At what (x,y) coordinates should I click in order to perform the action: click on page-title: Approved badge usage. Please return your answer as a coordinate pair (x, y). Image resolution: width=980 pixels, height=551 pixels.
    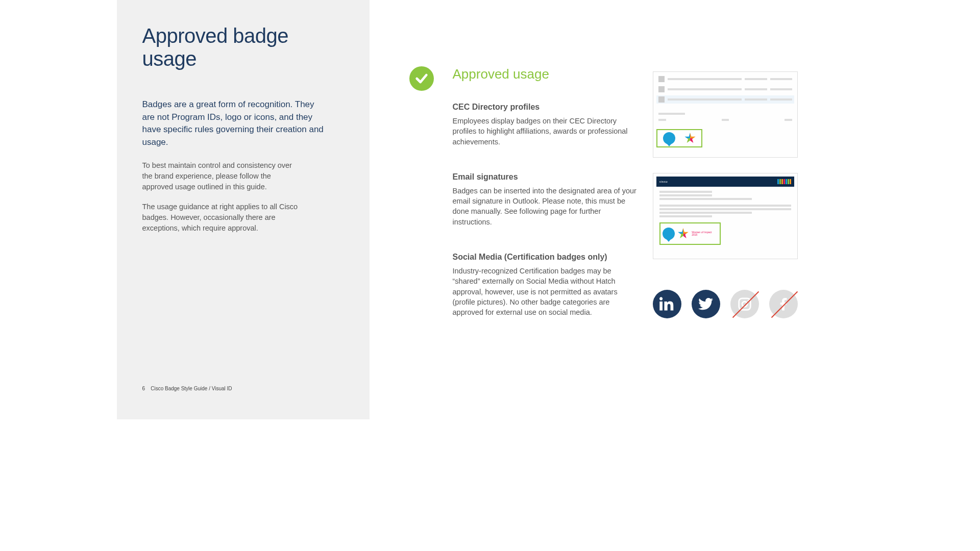
    Looking at the image, I should click on (243, 47).